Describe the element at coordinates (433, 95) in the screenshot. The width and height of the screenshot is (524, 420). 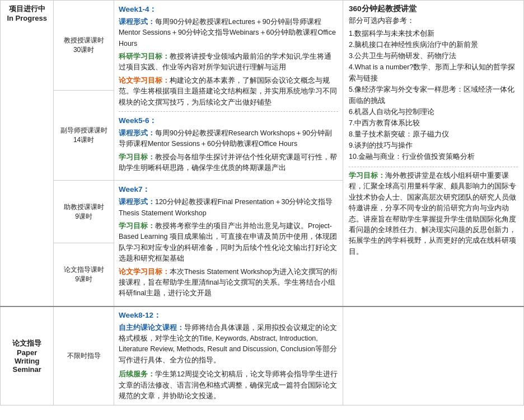
I see `360-items-list: 1.数据科学与未来技术创新 2.脑机接口在神经性疾病治疗中的新前景 3.公共卫生…` at that location.